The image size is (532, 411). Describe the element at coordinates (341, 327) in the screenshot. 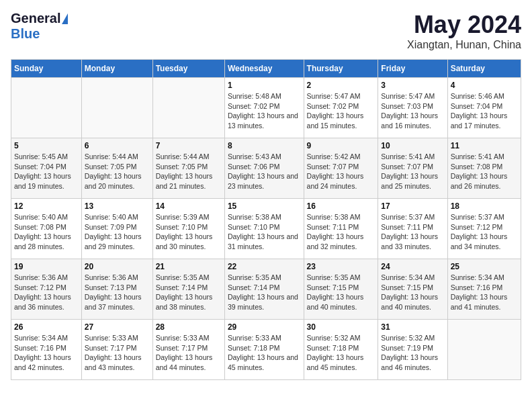

I see `day-number: 30` at that location.